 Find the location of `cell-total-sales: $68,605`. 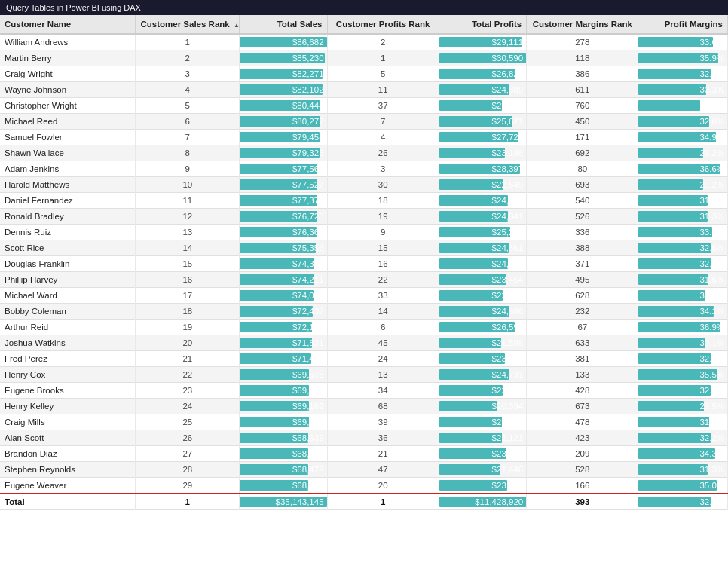

cell-total-sales: $68,605 is located at coordinates (283, 454).